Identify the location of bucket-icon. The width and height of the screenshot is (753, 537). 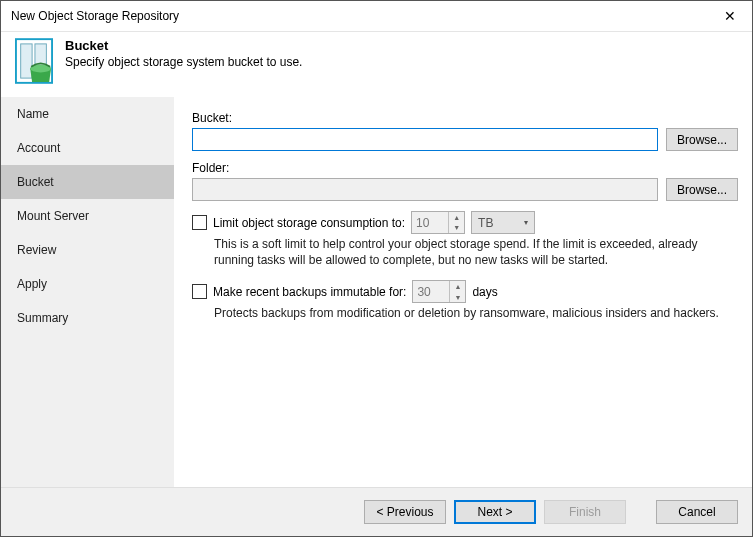
(34, 61).